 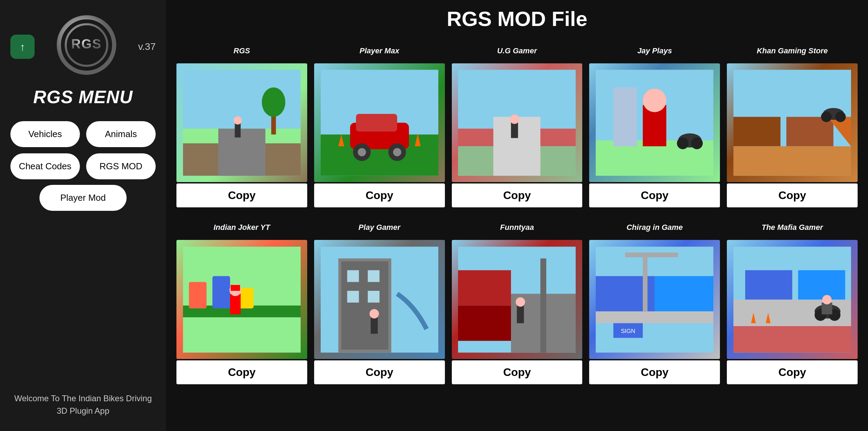 I want to click on mod-card-funntyaa: Funntyaa, so click(x=517, y=301).